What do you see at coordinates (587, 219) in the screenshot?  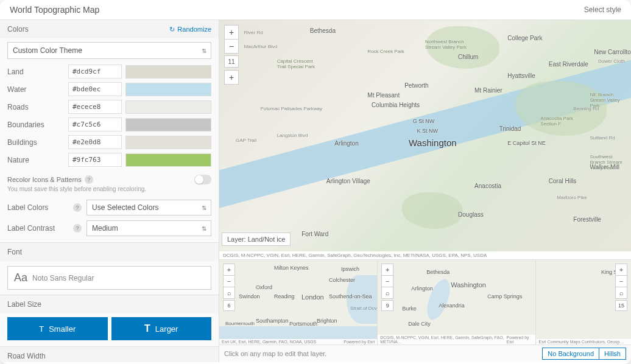 I see `map-label: Forestville` at bounding box center [587, 219].